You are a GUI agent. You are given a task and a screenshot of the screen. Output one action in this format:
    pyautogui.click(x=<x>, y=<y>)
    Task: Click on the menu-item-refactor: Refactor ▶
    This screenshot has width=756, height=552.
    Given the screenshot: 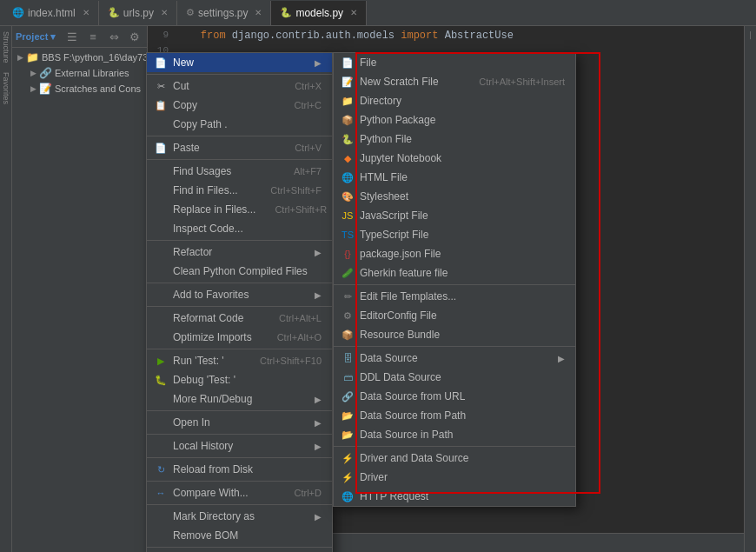 What is the action you would take?
    pyautogui.click(x=240, y=252)
    